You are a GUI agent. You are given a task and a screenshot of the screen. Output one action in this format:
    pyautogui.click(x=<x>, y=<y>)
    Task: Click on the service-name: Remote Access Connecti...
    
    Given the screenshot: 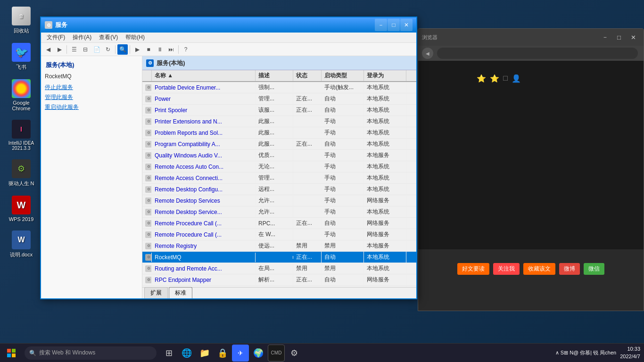 What is the action you would take?
    pyautogui.click(x=204, y=178)
    